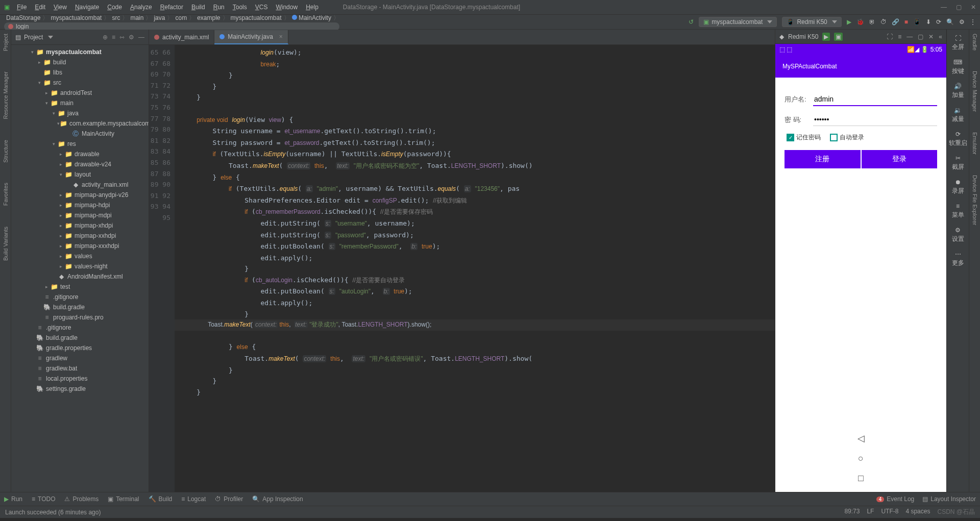 The image size is (980, 521). I want to click on emulator-menu-icon: ≡, so click(899, 37).